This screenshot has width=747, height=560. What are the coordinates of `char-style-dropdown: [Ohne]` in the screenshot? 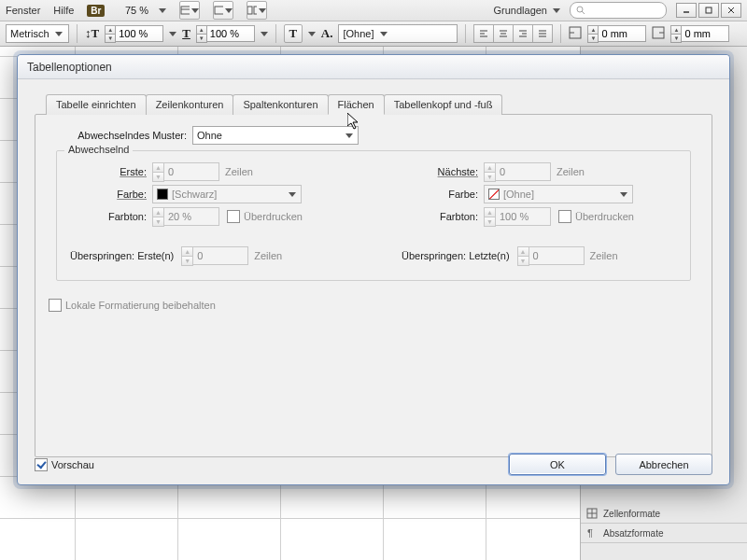 It's located at (398, 34).